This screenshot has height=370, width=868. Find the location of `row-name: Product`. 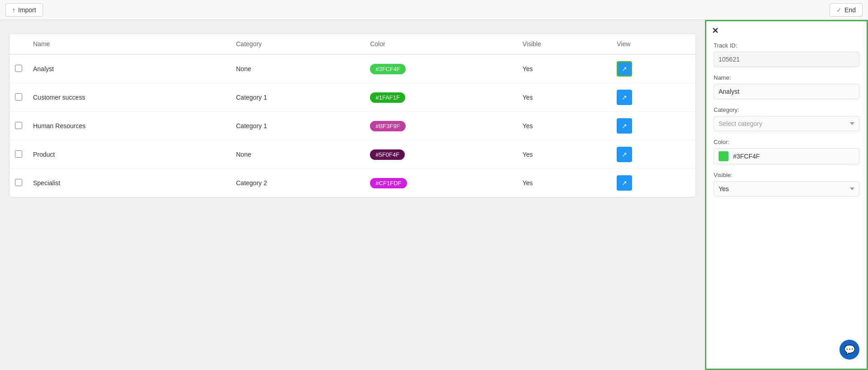

row-name: Product is located at coordinates (129, 155).